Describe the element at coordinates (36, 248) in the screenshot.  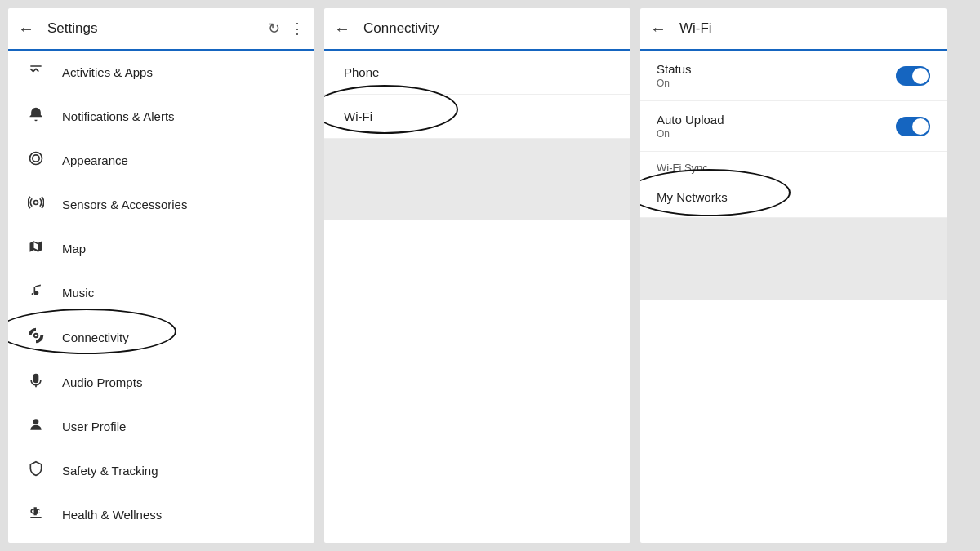
I see `map-icon` at that location.